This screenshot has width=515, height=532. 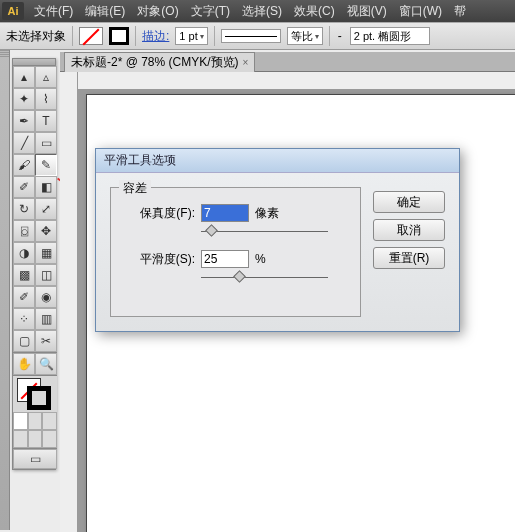 I want to click on tool-type: T, so click(x=46, y=121).